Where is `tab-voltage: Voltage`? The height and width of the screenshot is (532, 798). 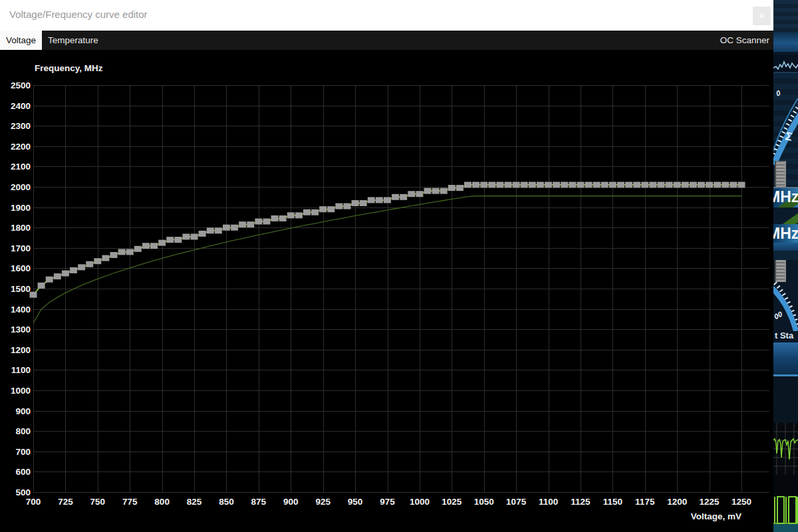
tab-voltage: Voltage is located at coordinates (21, 40).